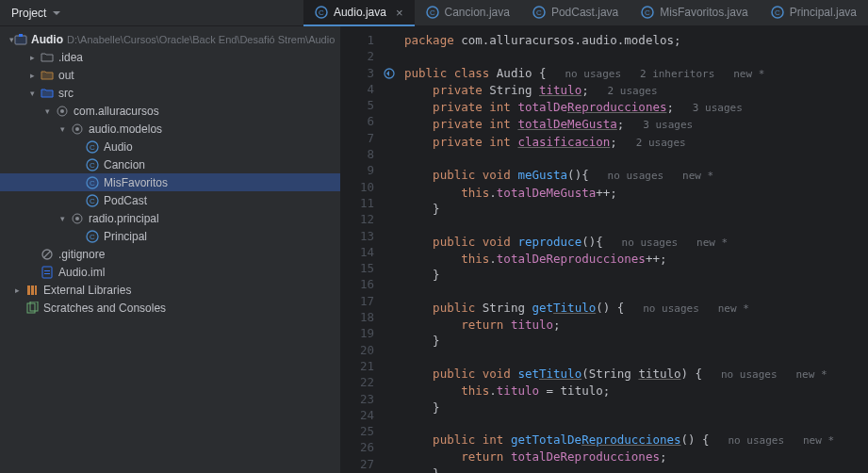 The height and width of the screenshot is (473, 868). Describe the element at coordinates (124, 219) in the screenshot. I see `tree-label: radio.principal` at that location.